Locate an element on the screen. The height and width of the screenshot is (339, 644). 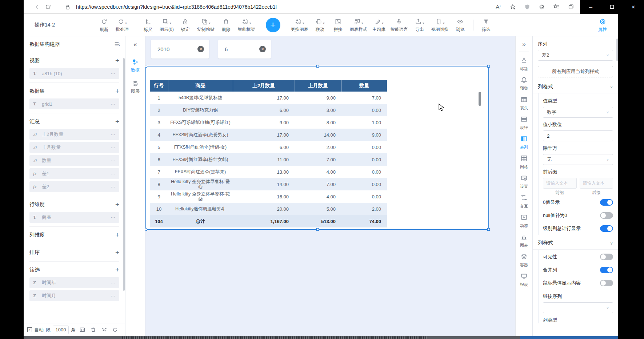
tool-browse-button: 浏览 is located at coordinates (460, 25).